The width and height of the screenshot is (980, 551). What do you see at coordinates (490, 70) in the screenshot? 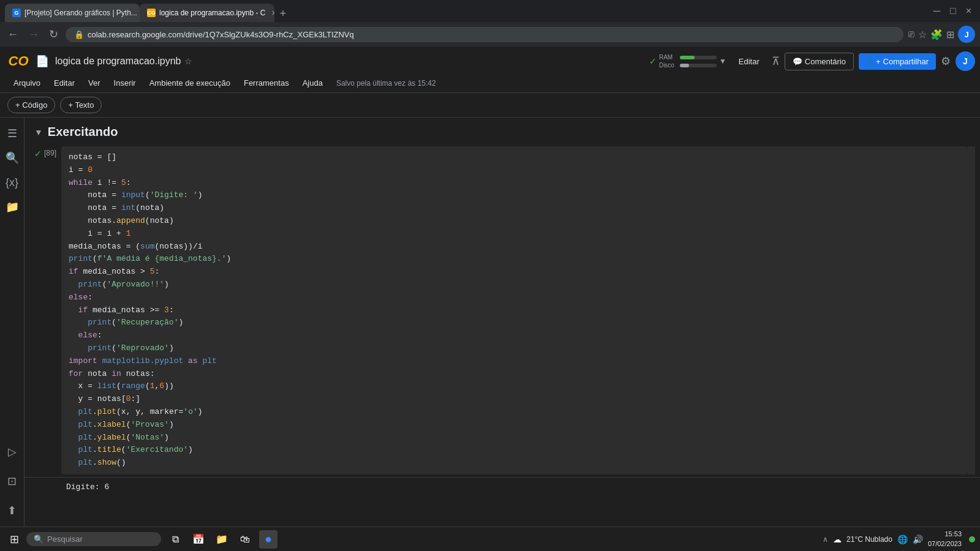
I see `colab-header: CO 📄 logica de programacao.ipynb ☆ ✓ RAM` at bounding box center [490, 70].